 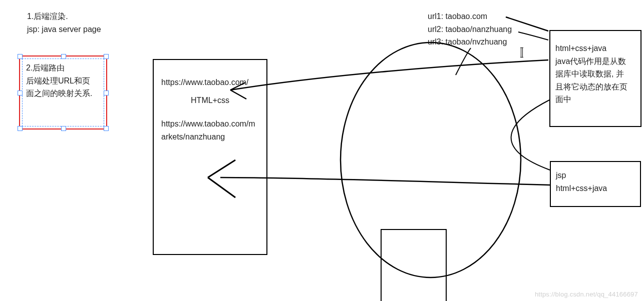 What do you see at coordinates (596, 87) in the screenshot?
I see `right-top-line-4: 且将它动态的放在页` at bounding box center [596, 87].